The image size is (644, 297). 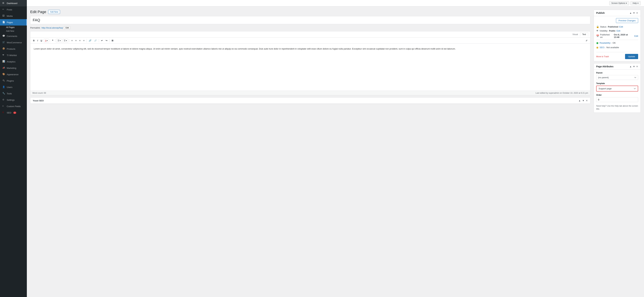 What do you see at coordinates (10, 100) in the screenshot?
I see `sidebar-label-settings: Settings` at bounding box center [10, 100].